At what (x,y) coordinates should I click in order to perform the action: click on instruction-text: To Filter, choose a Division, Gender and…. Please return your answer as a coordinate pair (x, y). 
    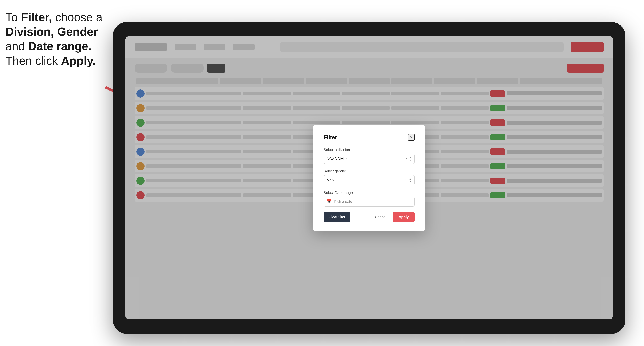
    Looking at the image, I should click on (56, 39).